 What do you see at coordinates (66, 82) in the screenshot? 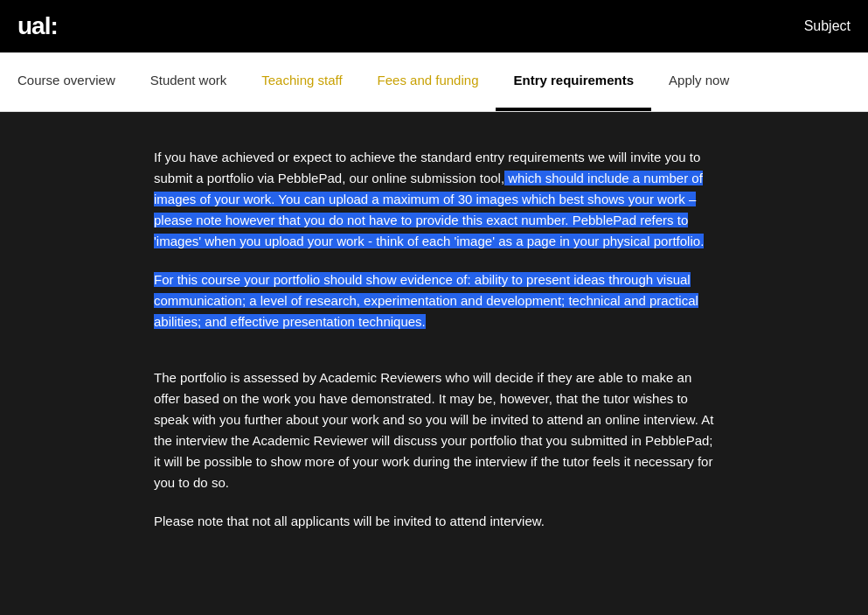
I see `nav-item-course-overview: Course overview` at bounding box center [66, 82].